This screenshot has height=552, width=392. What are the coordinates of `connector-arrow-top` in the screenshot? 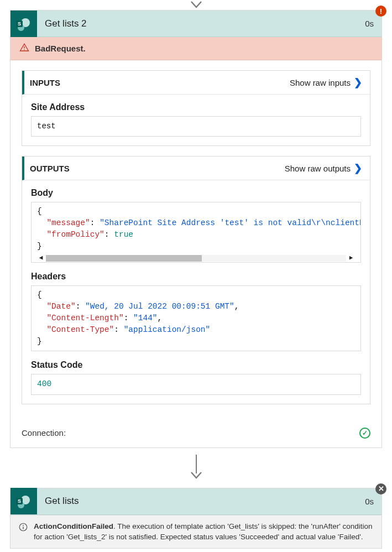 It's located at (196, 5).